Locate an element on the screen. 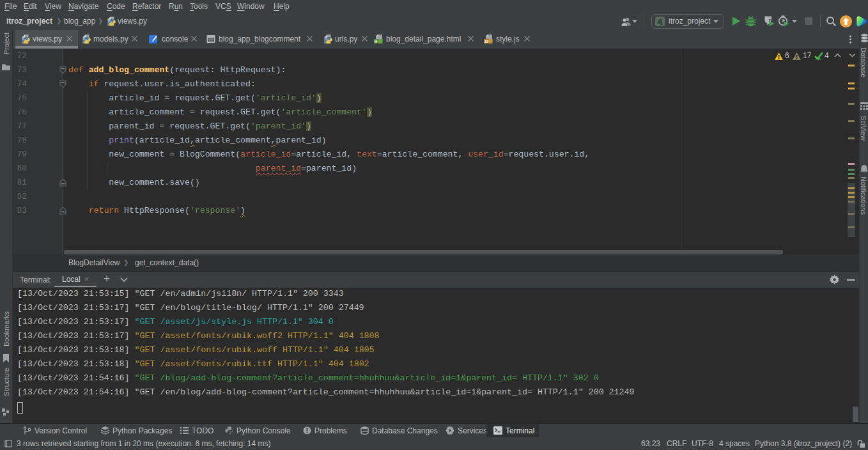 This screenshot has height=450, width=868. svg-text: JS is located at coordinates (486, 42).